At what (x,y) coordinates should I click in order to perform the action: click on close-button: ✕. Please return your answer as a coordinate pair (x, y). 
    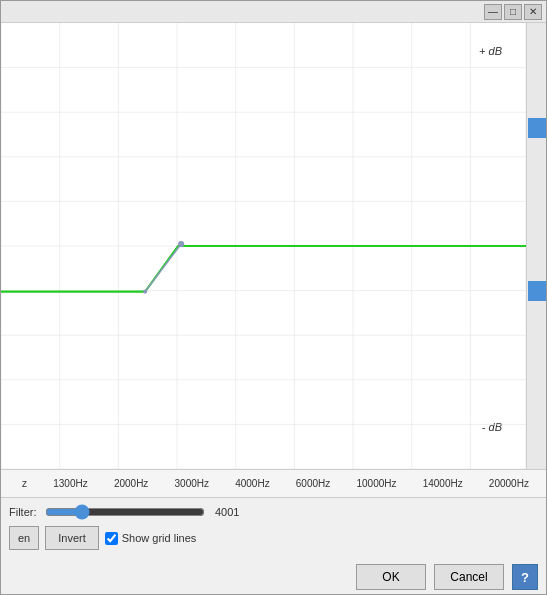
    Looking at the image, I should click on (533, 12).